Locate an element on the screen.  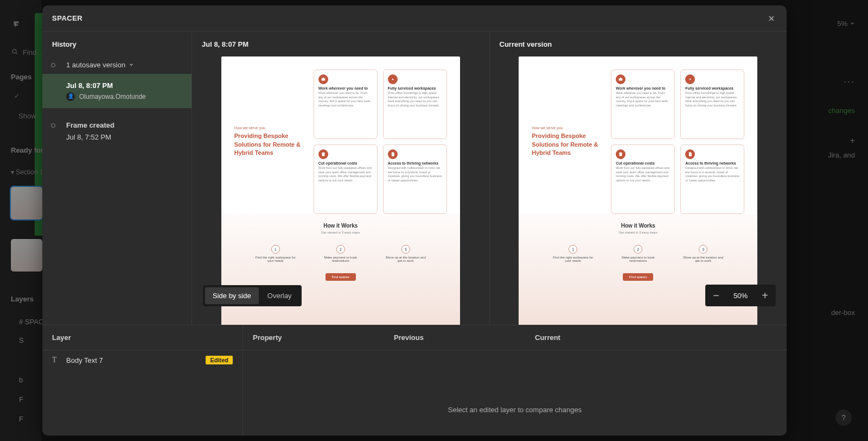
side-by-side-toggle: Side by side is located at coordinates (232, 295).